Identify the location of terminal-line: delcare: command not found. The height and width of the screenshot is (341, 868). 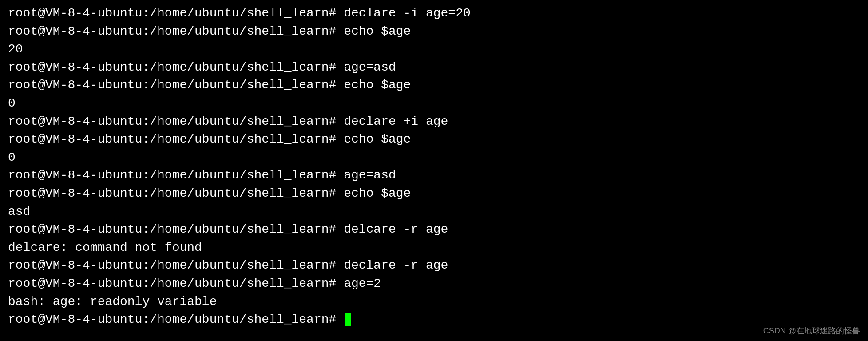
(434, 248).